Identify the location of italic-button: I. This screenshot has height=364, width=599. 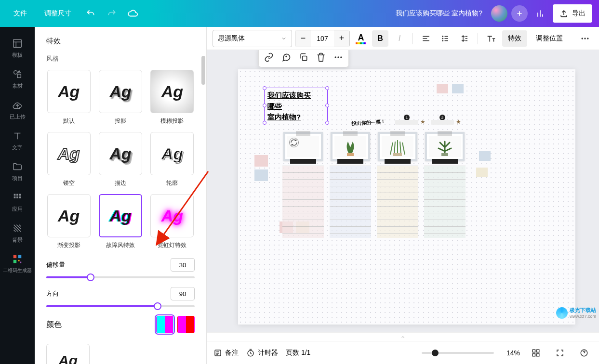
(399, 39).